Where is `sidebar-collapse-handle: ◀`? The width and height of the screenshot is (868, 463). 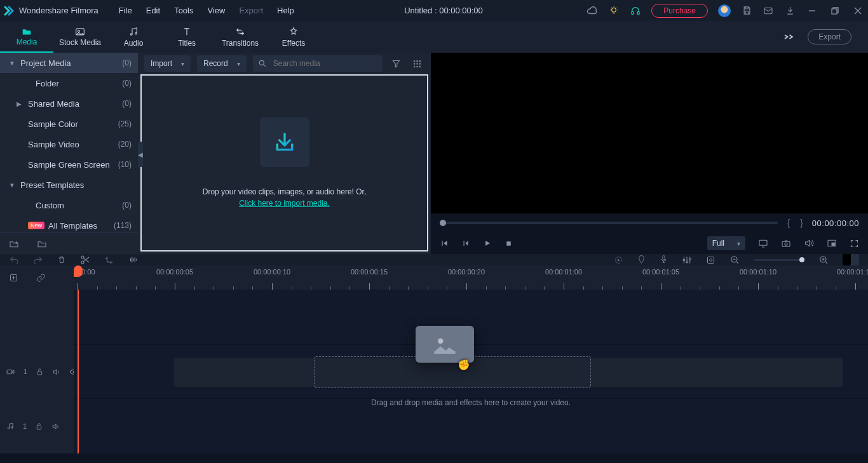
sidebar-collapse-handle: ◀ is located at coordinates (140, 154).